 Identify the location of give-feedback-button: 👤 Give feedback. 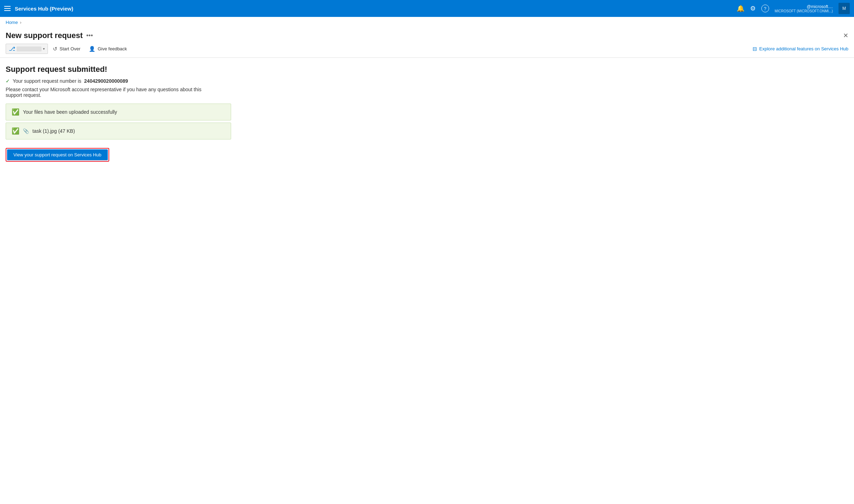
(108, 49).